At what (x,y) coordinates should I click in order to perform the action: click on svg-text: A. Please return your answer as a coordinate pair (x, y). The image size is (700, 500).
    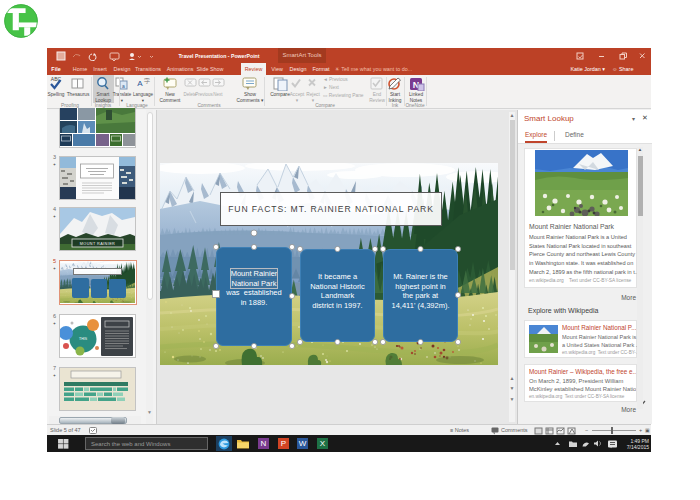
    Looking at the image, I should click on (140, 84).